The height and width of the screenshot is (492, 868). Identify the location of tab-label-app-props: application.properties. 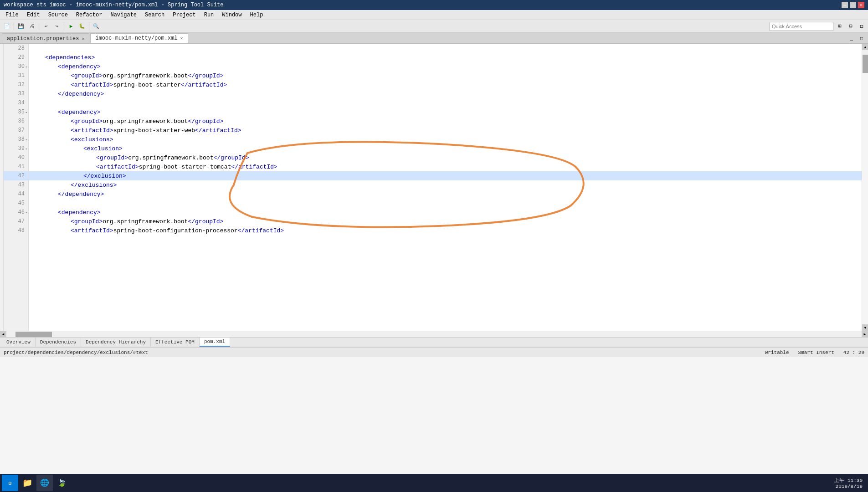
(43, 39).